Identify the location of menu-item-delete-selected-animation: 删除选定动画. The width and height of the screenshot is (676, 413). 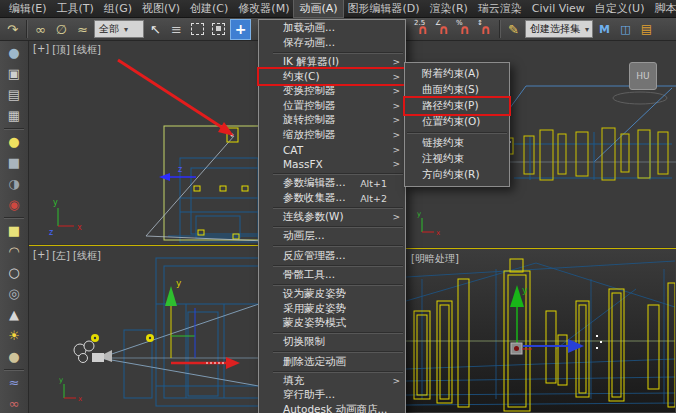
(332, 362).